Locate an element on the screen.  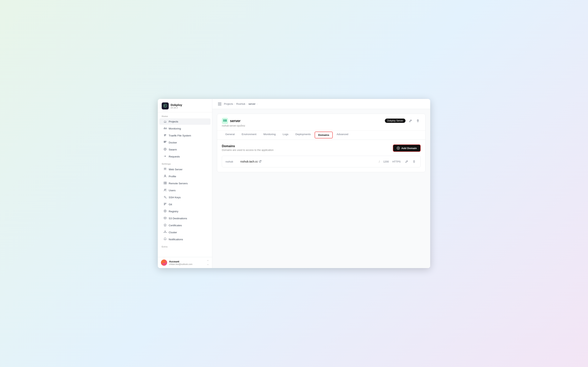
sidebar-item-profile: Profile is located at coordinates (185, 176).